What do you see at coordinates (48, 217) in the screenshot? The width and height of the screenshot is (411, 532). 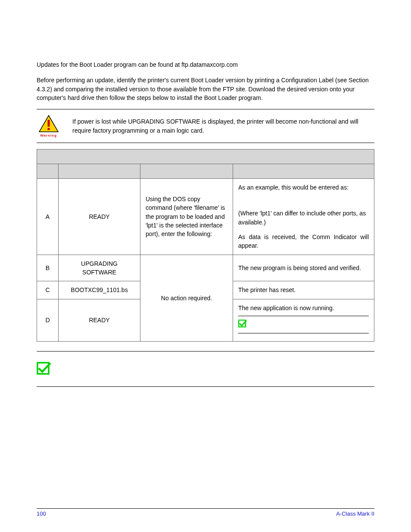 I see `step-cell: A` at bounding box center [48, 217].